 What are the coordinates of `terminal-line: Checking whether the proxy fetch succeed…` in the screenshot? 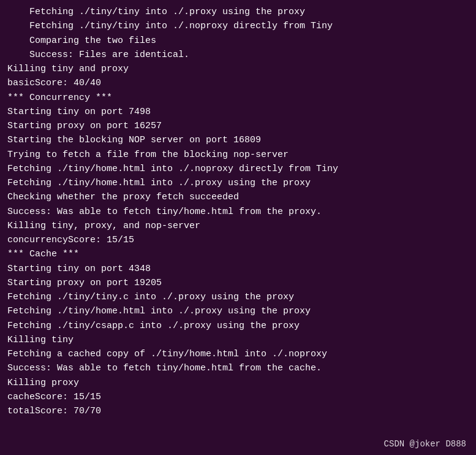 It's located at (238, 197).